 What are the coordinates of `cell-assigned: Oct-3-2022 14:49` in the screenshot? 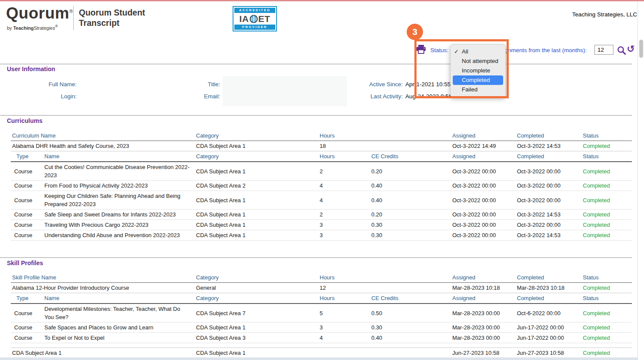 It's located at (483, 146).